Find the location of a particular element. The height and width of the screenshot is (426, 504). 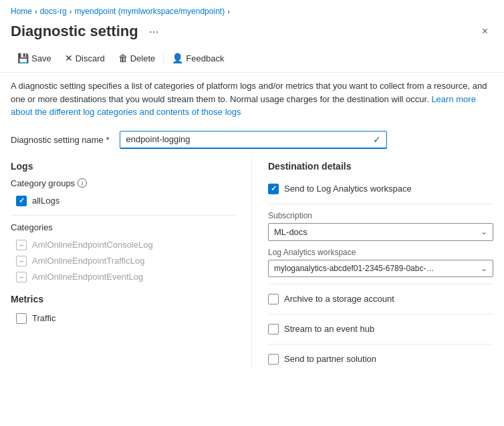

trafficlog-checkbox is located at coordinates (21, 261).